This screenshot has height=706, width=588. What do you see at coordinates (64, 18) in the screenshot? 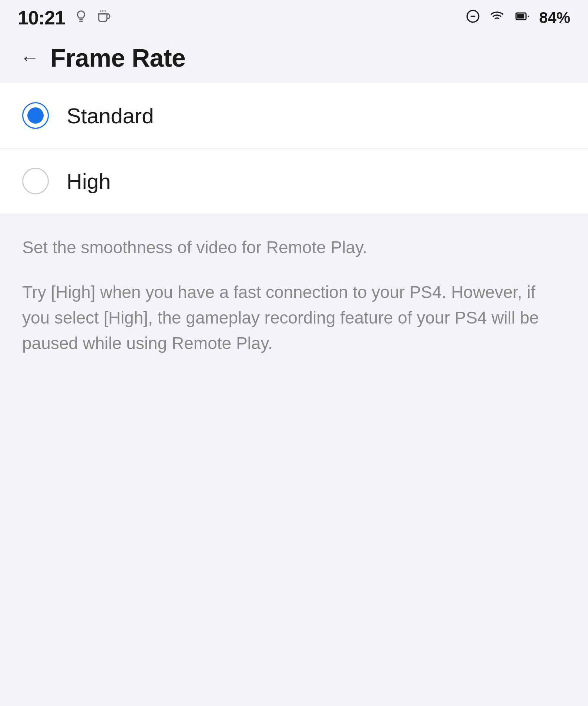
I see `status-left: 10:21` at bounding box center [64, 18].